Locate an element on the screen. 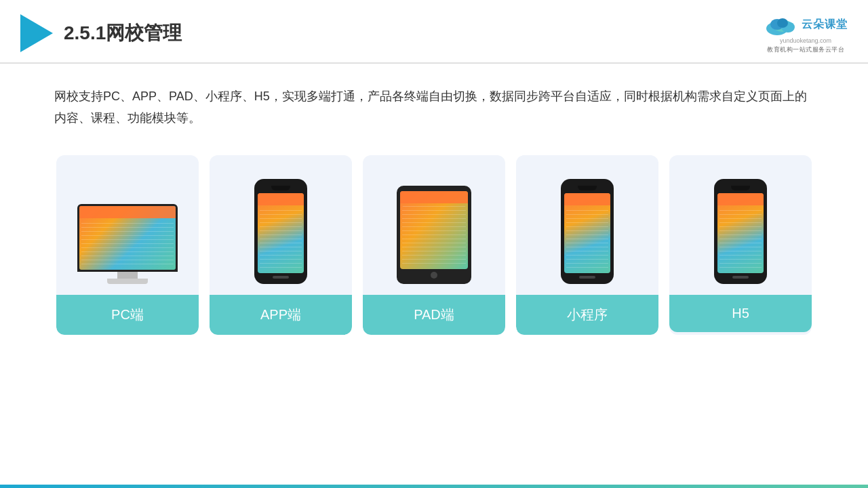 The width and height of the screenshot is (868, 488). phone-h5-screen is located at coordinates (741, 233).